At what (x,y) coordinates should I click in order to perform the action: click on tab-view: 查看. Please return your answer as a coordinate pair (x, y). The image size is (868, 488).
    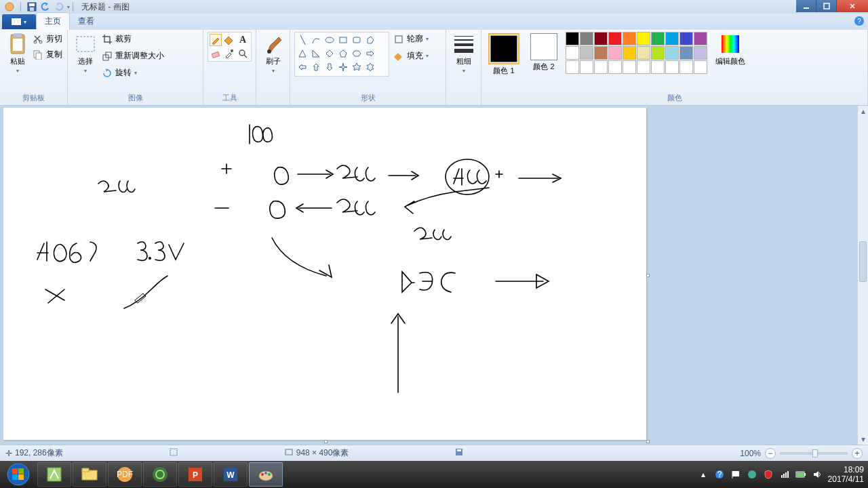
    Looking at the image, I should click on (86, 22).